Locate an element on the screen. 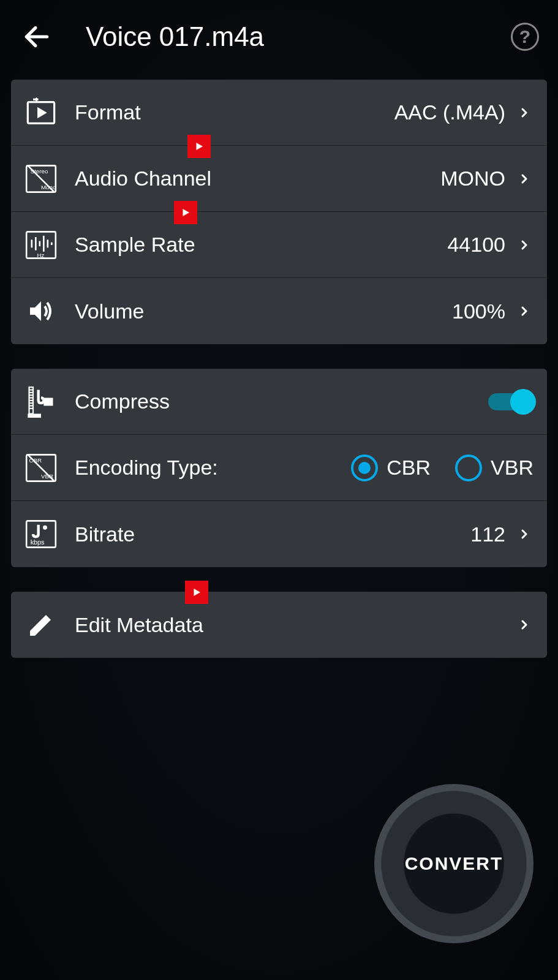 The width and height of the screenshot is (558, 980). radio-cbr-label: CBR is located at coordinates (409, 468).